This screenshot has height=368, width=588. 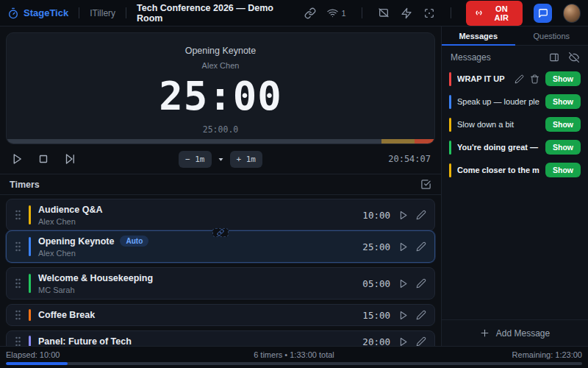 What do you see at coordinates (310, 13) in the screenshot?
I see `share-link-icon` at bounding box center [310, 13].